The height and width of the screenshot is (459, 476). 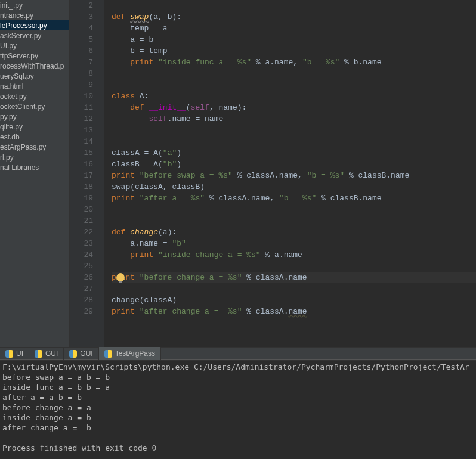 What do you see at coordinates (293, 198) in the screenshot?
I see `code-line: print "after a = %s" % classA.name, "b =…` at bounding box center [293, 198].